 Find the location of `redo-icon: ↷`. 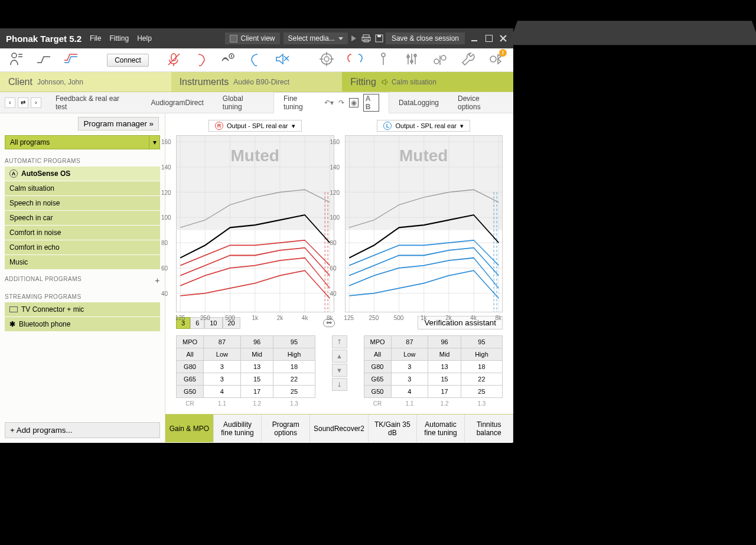

redo-icon: ↷ is located at coordinates (341, 103).